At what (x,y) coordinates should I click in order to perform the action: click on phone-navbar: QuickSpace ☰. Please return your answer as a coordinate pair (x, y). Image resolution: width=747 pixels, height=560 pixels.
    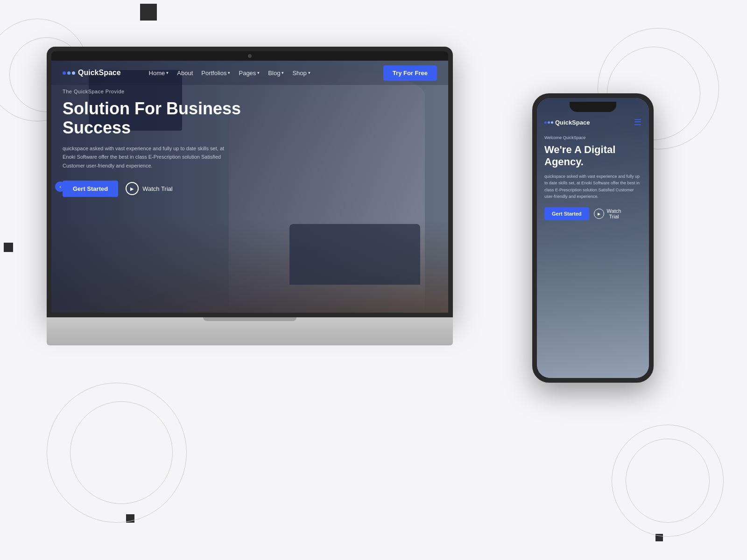
    Looking at the image, I should click on (593, 122).